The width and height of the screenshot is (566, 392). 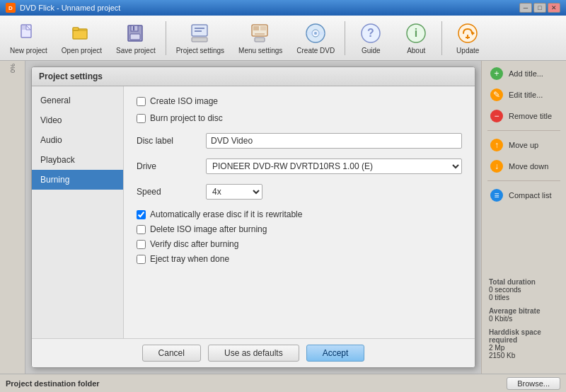 What do you see at coordinates (524, 145) in the screenshot?
I see `move-up-button: ↑ Move up` at bounding box center [524, 145].